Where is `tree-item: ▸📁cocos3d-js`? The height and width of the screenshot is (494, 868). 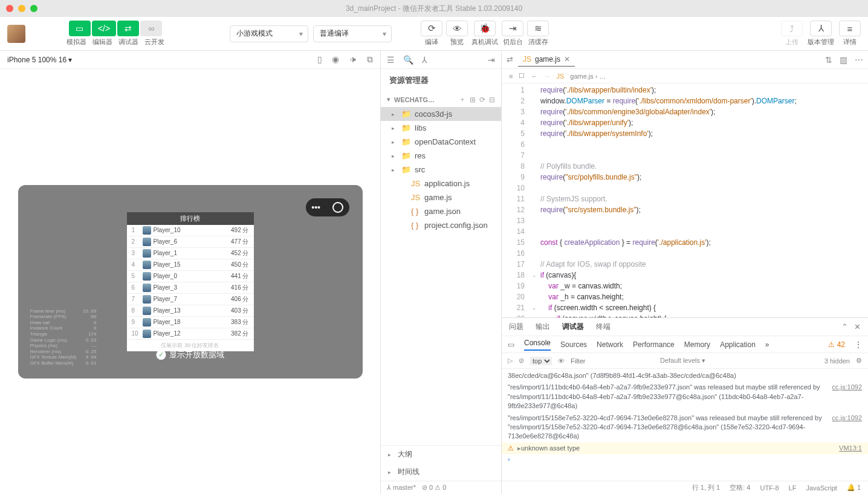
tree-item: ▸📁cocos3d-js is located at coordinates (441, 114).